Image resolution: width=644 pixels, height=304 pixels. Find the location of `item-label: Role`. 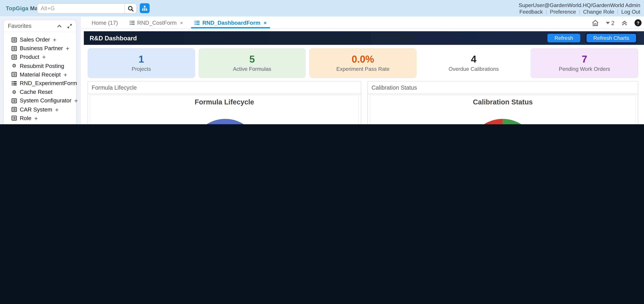

item-label: Role is located at coordinates (26, 118).